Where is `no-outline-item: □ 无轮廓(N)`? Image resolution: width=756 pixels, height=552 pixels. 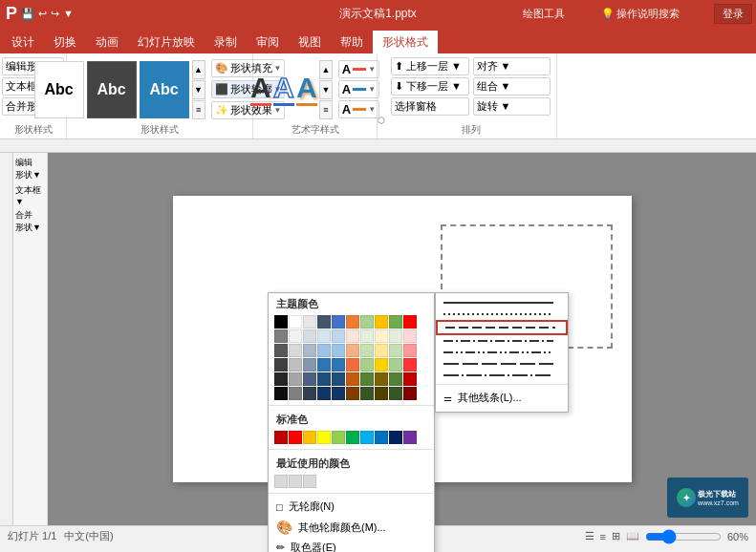 no-outline-item: □ 无轮廓(N) is located at coordinates (352, 506).